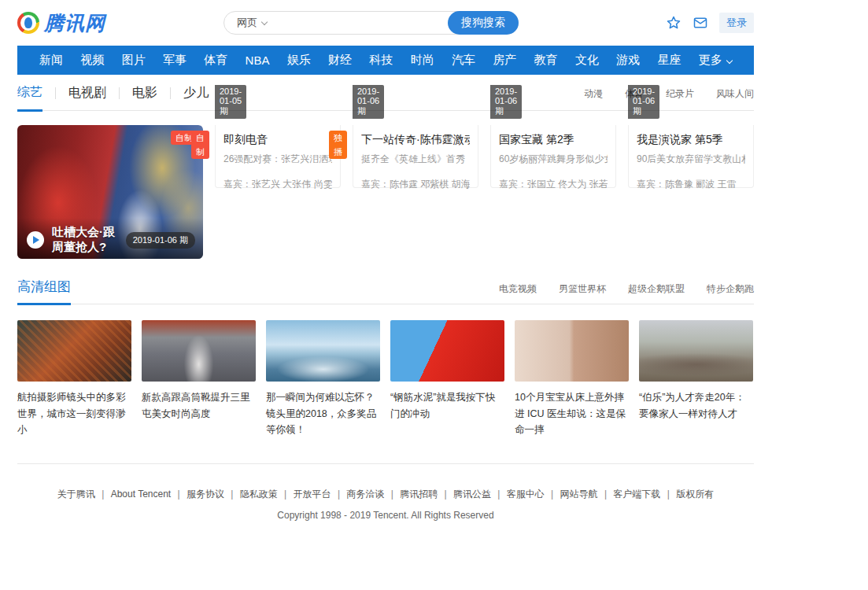  Describe the element at coordinates (61, 24) in the screenshot. I see `tencent-logo: 腾讯网` at that location.